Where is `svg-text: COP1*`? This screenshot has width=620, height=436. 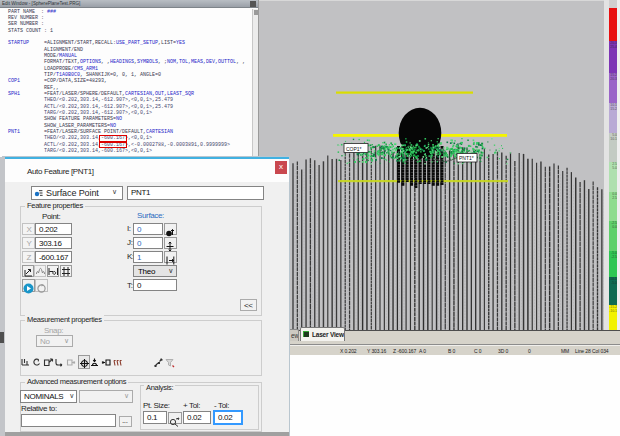
svg-text: COP1* is located at coordinates (354, 149).